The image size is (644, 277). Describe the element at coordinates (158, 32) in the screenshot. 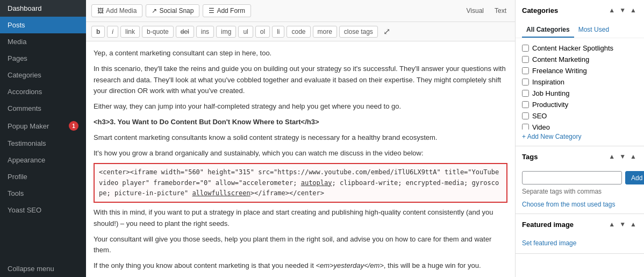

I see `format-bquote-button: b-quote` at that location.